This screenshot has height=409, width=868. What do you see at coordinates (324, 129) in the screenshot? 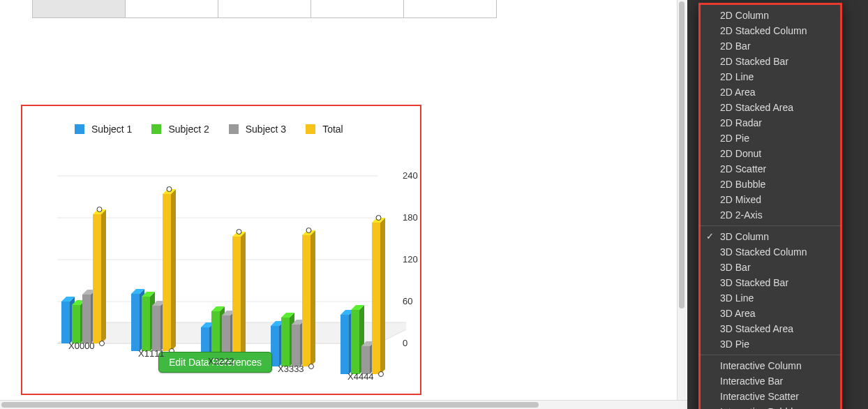
I see `legend-item: Total` at bounding box center [324, 129].